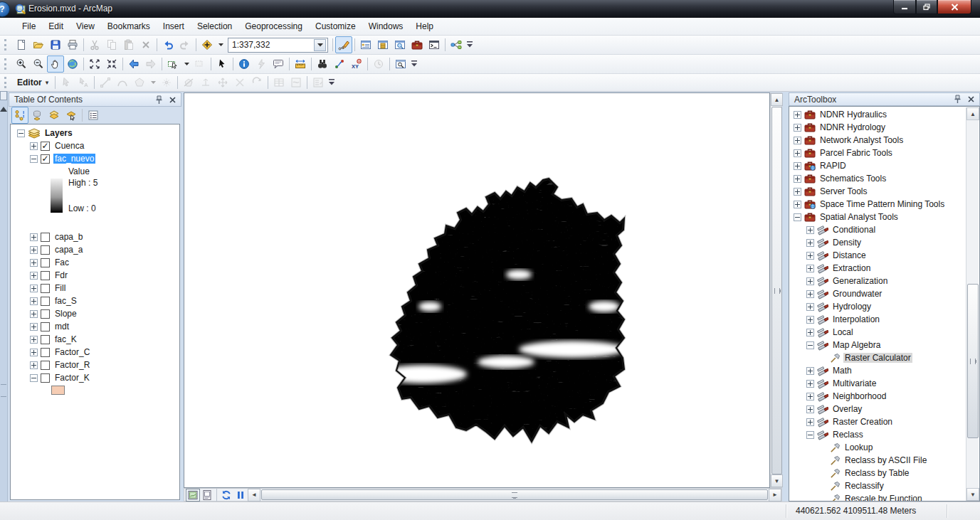  Describe the element at coordinates (56, 45) in the screenshot. I see `save-button` at that location.